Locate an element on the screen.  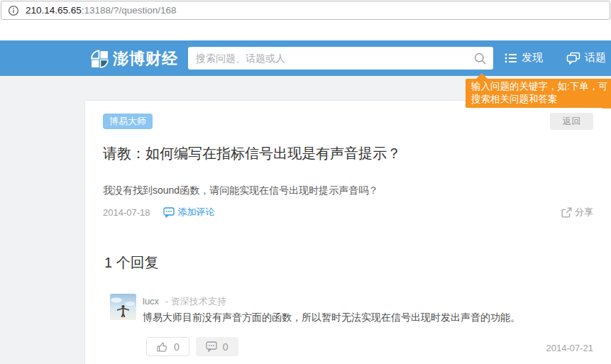
logo-grid-icon is located at coordinates (99, 60).